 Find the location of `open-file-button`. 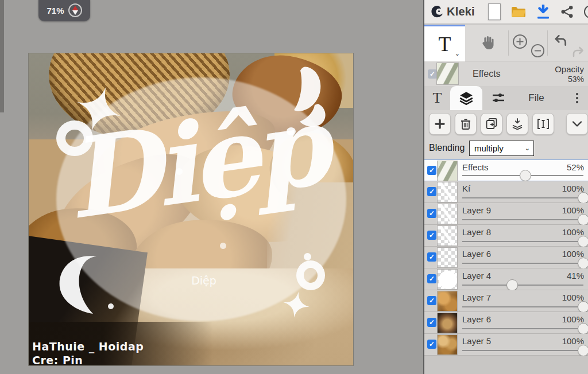

open-file-button is located at coordinates (519, 12).